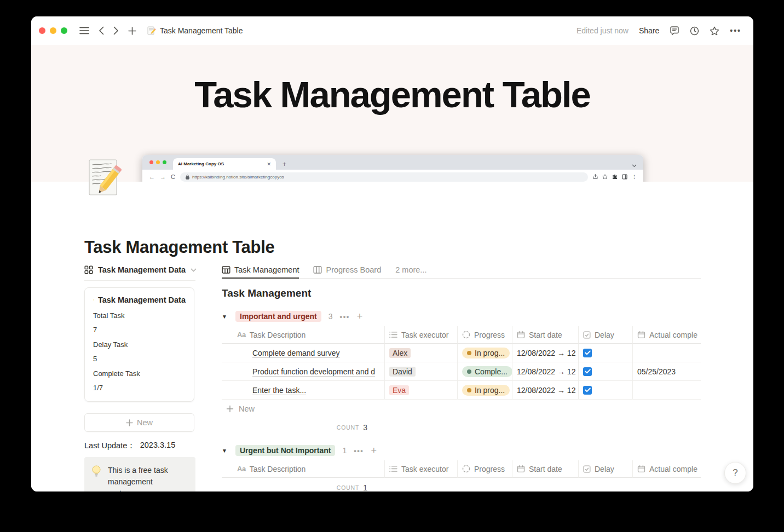 Image resolution: width=784 pixels, height=532 pixels. Describe the element at coordinates (347, 270) in the screenshot. I see `tab-progress-board: Progress Board` at that location.